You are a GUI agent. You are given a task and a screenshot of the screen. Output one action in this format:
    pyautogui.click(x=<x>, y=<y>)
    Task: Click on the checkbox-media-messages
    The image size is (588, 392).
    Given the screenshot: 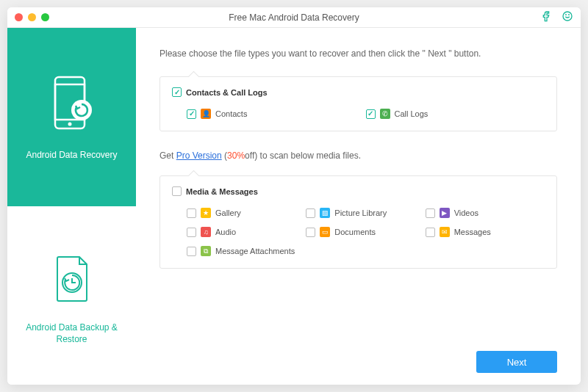 What is the action you would take?
    pyautogui.click(x=176, y=191)
    